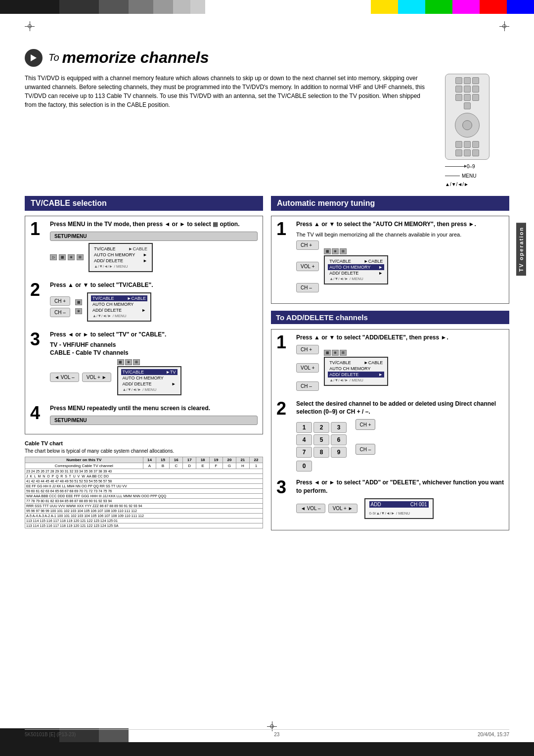 This screenshot has width=534, height=756. Describe the element at coordinates (149, 466) in the screenshot. I see `chart-td: A` at that location.